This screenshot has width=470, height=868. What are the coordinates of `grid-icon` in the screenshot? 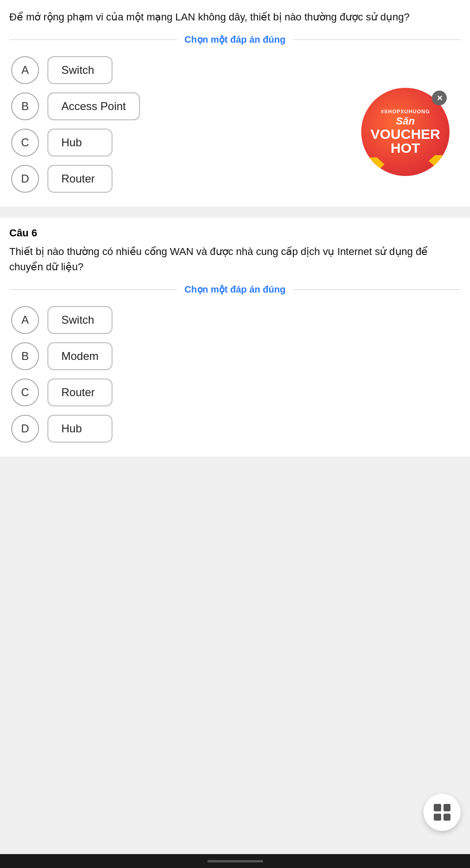 It's located at (442, 812).